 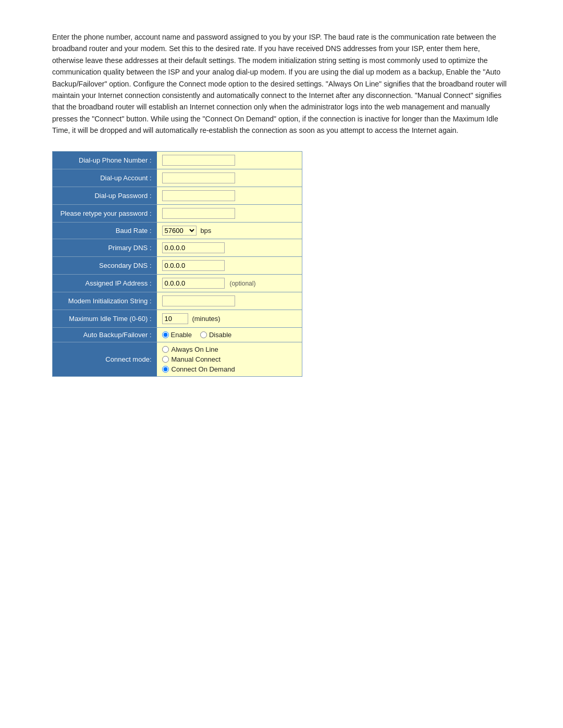 What do you see at coordinates (229, 248) in the screenshot?
I see `primary-dns-cell` at bounding box center [229, 248].